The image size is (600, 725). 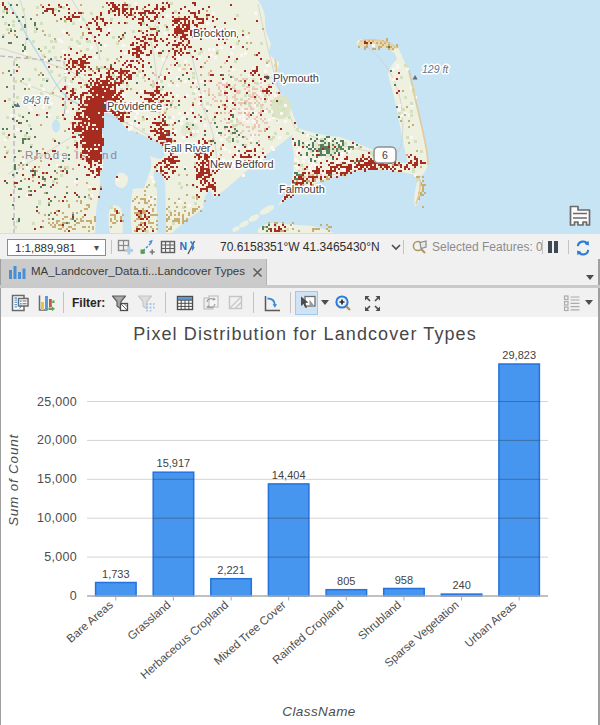 I want to click on svg-text: N, so click(x=184, y=246).